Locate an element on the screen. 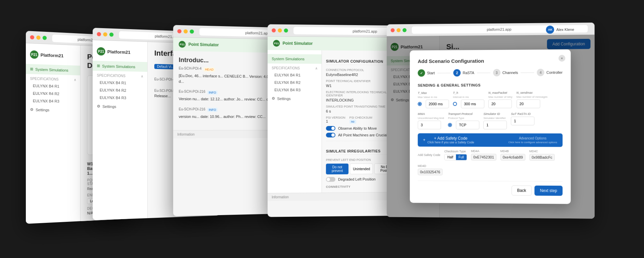 This screenshot has height=258, width=644. sidebar-item-2-r3: EULYNX B4 R3 is located at coordinates (120, 98).